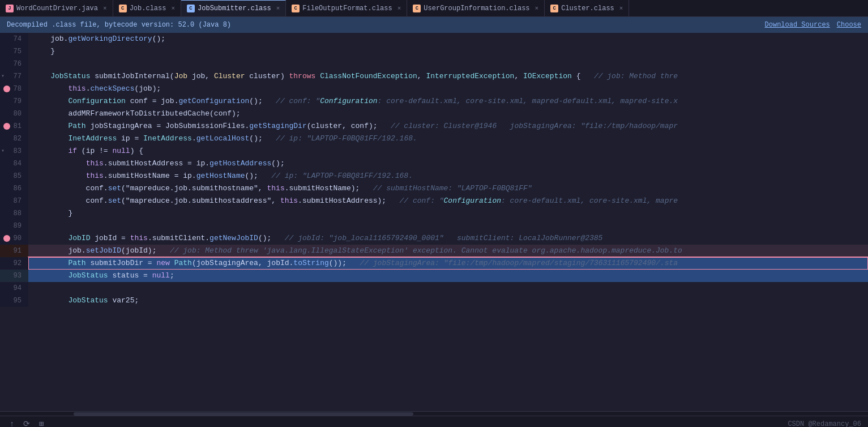  Describe the element at coordinates (448, 151) in the screenshot. I see `line-content-83: if (ip != null) {` at that location.